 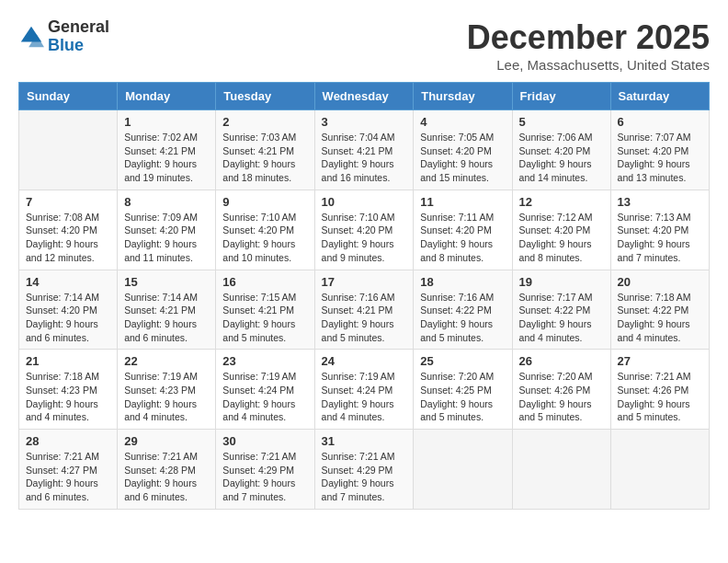 What do you see at coordinates (265, 158) in the screenshot?
I see `day-info: Sunrise: 7:03 AM Sunset: 4:21 PM Dayligh…` at bounding box center [265, 158].